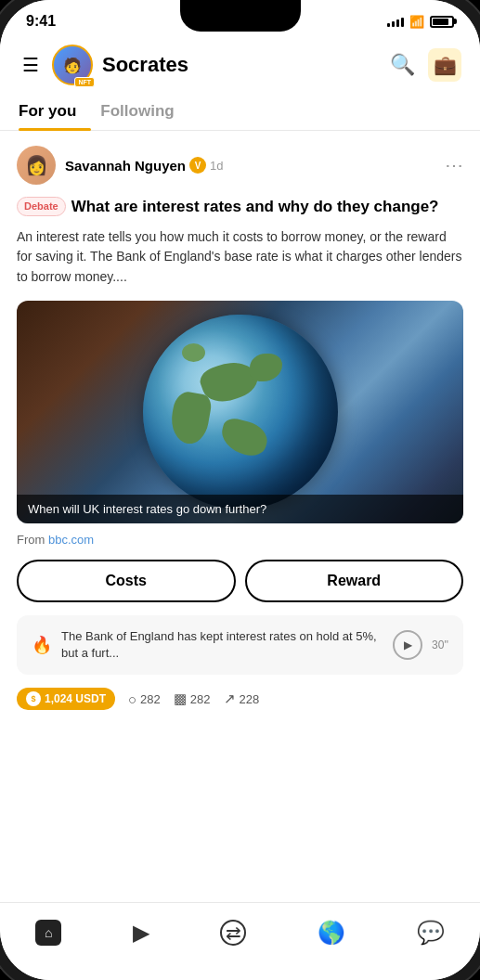  Describe the element at coordinates (331, 933) in the screenshot. I see `nav-globe: 🌎` at that location.